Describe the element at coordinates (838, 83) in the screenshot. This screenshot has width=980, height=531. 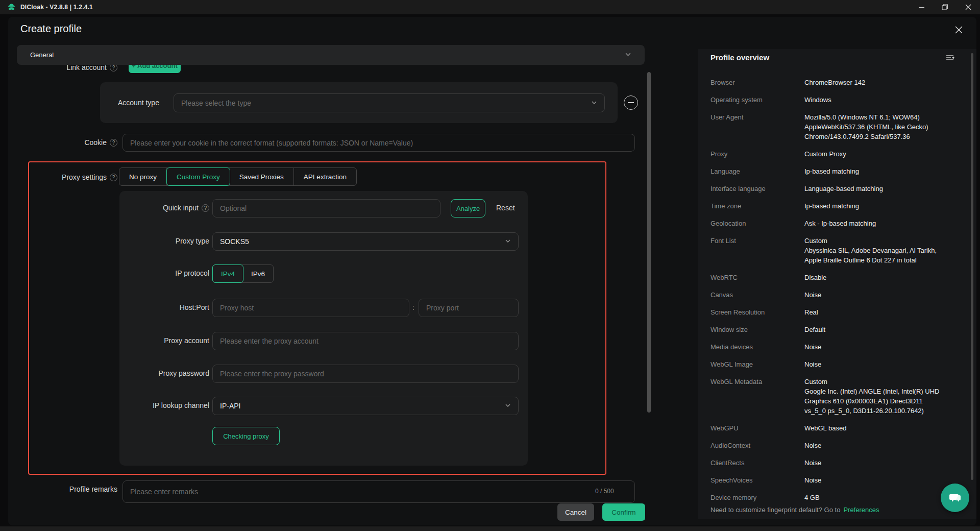
I see `overview-row: BrowserChromeBrowser 142` at that location.